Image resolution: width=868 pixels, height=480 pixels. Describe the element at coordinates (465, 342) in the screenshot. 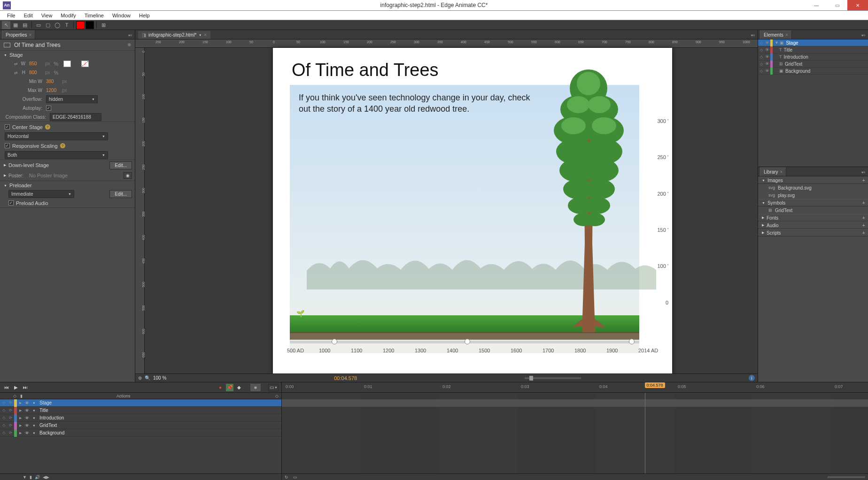

I see `artboard-slider` at that location.